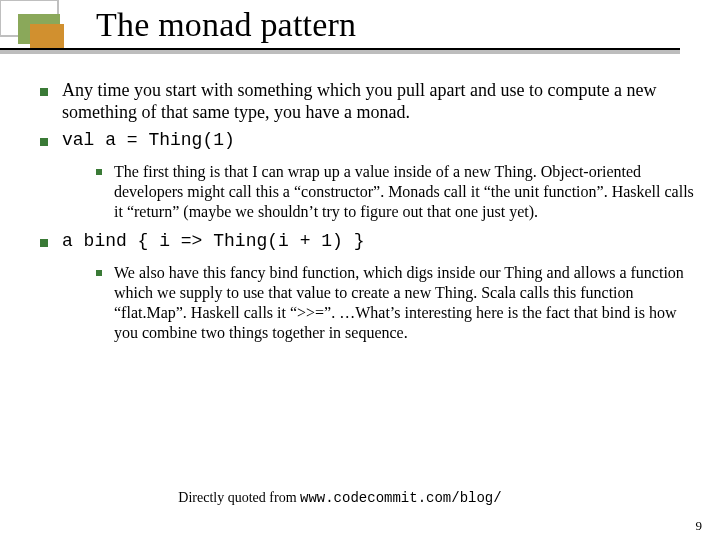 This screenshot has width=720, height=540. Describe the element at coordinates (700, 526) in the screenshot. I see `page-number: 9` at that location.